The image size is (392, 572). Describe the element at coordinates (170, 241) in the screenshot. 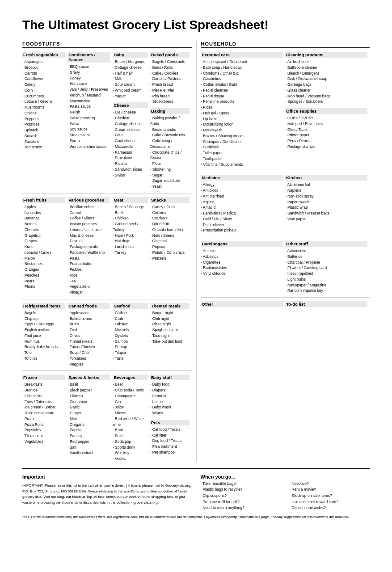

I see `list-item: Oatmeal` at that location.